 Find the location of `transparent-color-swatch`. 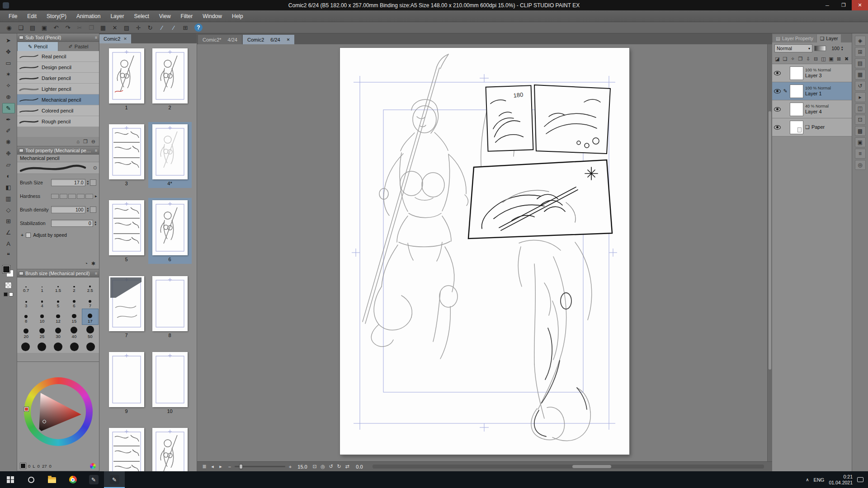

transparent-color-swatch is located at coordinates (8, 286).